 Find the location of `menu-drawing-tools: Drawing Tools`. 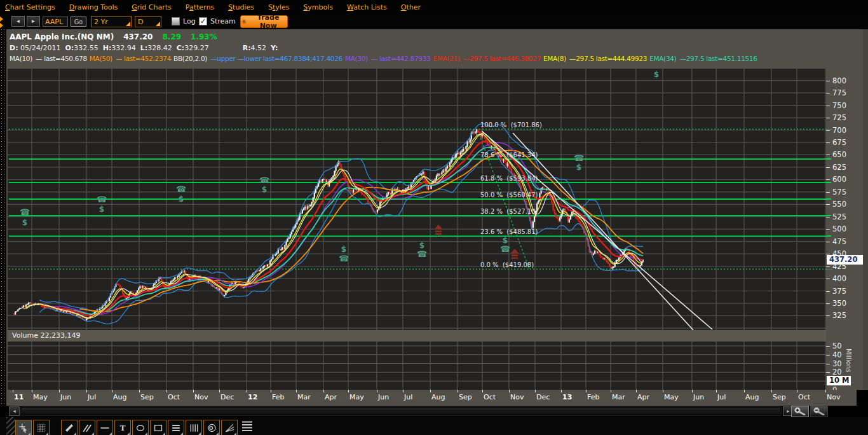

menu-drawing-tools: Drawing Tools is located at coordinates (93, 8).